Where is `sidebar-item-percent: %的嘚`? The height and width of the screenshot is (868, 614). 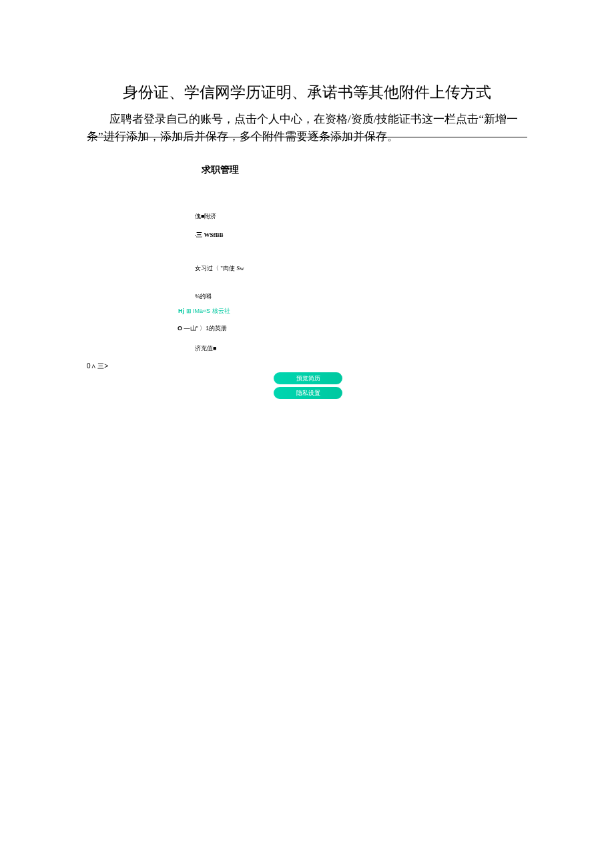 sidebar-item-percent: %的嘚 is located at coordinates (204, 296).